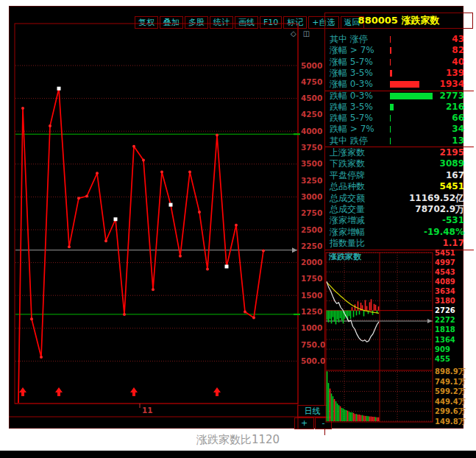  What do you see at coordinates (399, 108) in the screenshot?
I see `distribution-row: 跌幅 3-5%216` at bounding box center [399, 108].